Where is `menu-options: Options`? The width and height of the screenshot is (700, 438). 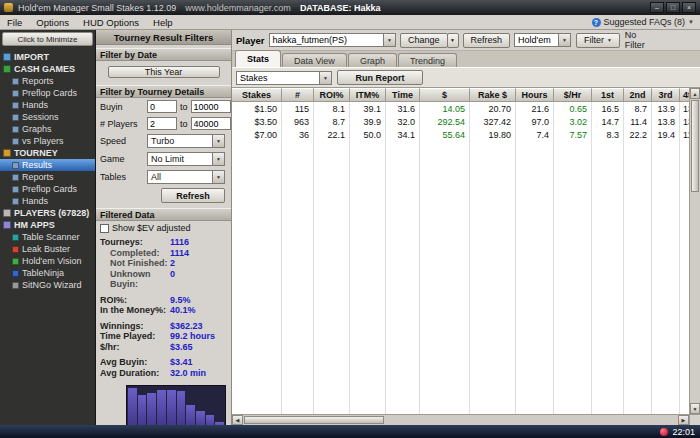 menu-options: Options is located at coordinates (52, 22).